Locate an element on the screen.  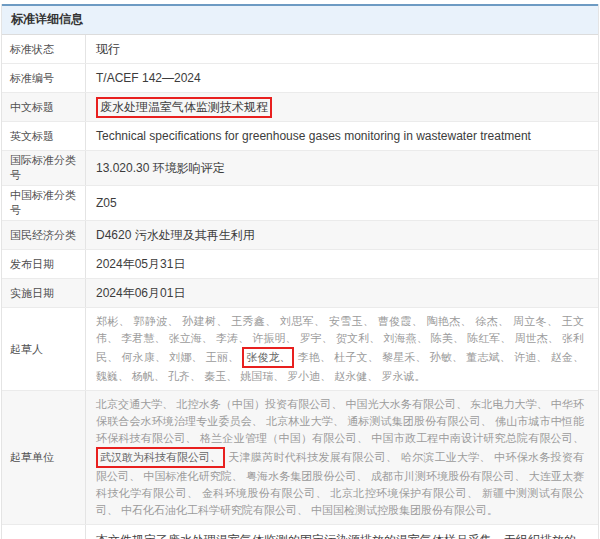
value-text: 本文件规定了废水处理温室气体监测的固定污染源排放的温室气体样品采集、无组织排放的… is located at coordinates (338, 536).